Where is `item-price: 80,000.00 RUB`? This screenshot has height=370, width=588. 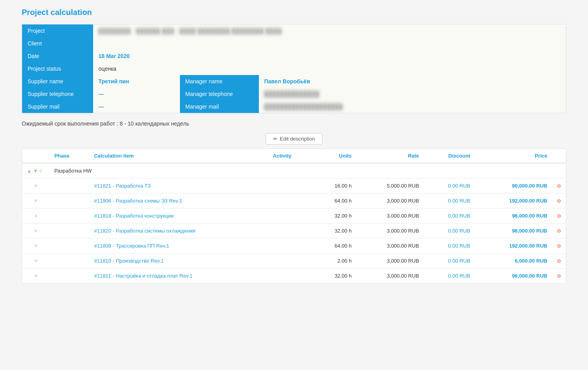 item-price: 80,000.00 RUB is located at coordinates (514, 186).